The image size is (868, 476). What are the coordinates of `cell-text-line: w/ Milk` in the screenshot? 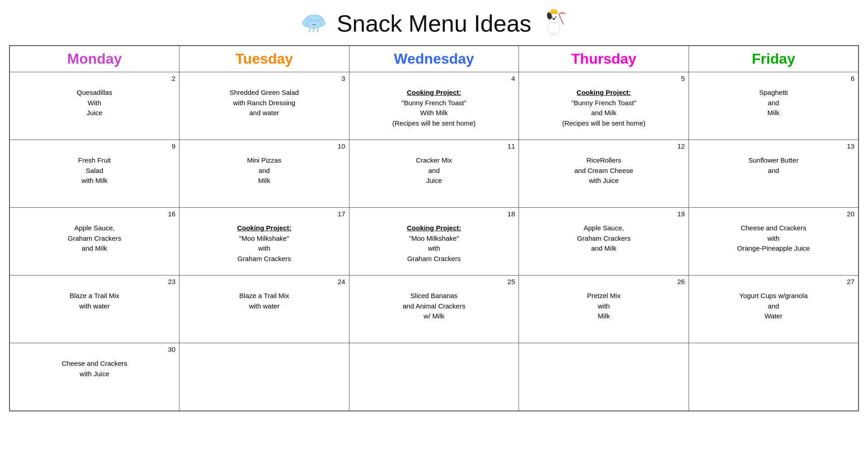 It's located at (434, 316).